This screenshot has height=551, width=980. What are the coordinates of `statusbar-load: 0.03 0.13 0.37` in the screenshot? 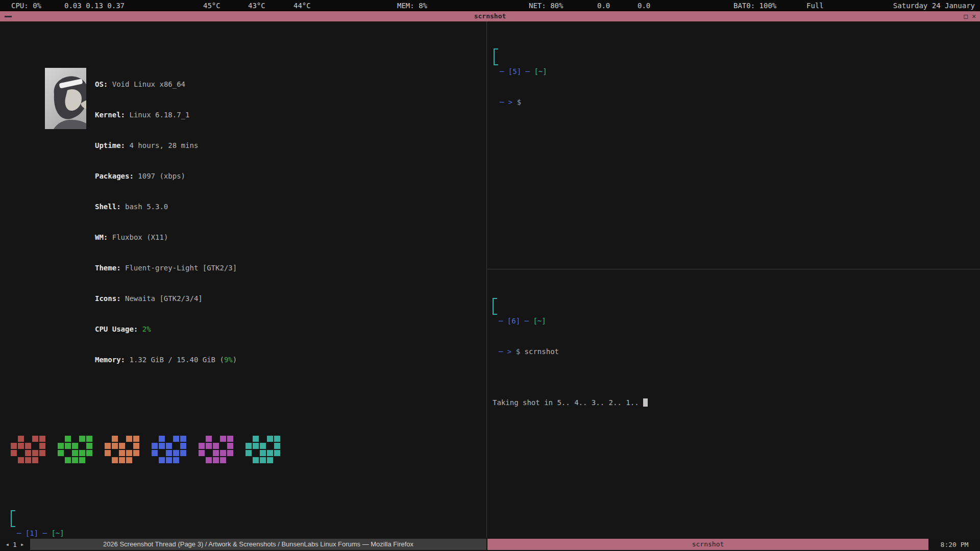 It's located at (94, 6).